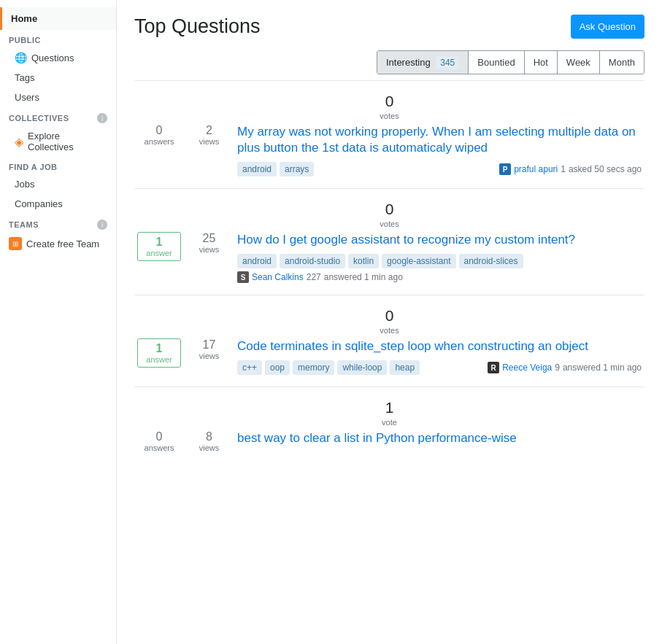 This screenshot has width=662, height=644. Describe the element at coordinates (439, 240) in the screenshot. I see `question-title: How do I get google assistant to recogni…` at that location.